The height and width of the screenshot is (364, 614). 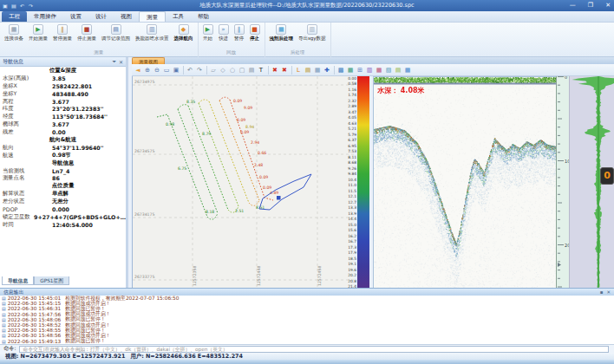 I want to click on view-tool-icon-30: ▤, so click(x=398, y=70).